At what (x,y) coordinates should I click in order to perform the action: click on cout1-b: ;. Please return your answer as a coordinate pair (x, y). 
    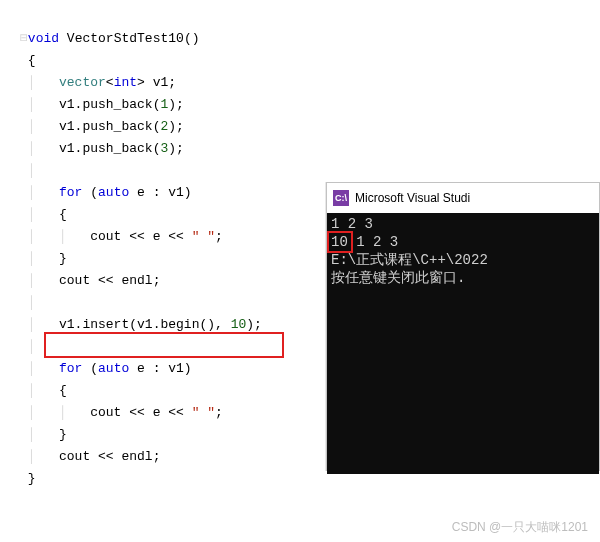
    Looking at the image, I should click on (219, 236).